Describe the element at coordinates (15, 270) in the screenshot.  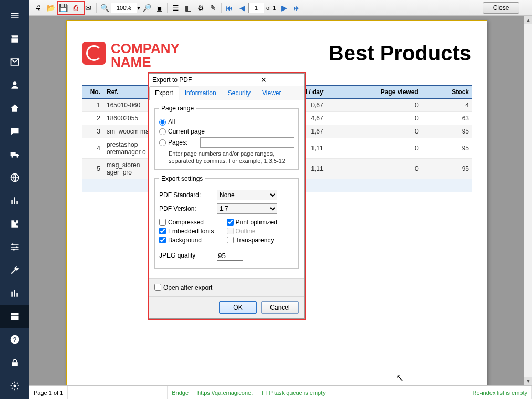
I see `sidebar-wrench-icon` at that location.